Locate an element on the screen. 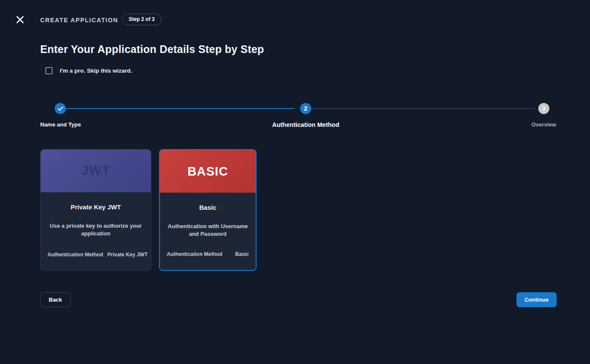  basic-card-meta-label: Authentication Method is located at coordinates (195, 254).